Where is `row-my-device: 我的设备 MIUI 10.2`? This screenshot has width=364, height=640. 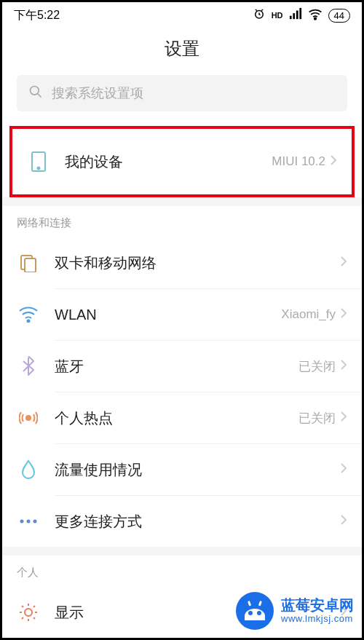
row-my-device: 我的设备 MIUI 10.2 is located at coordinates (182, 162).